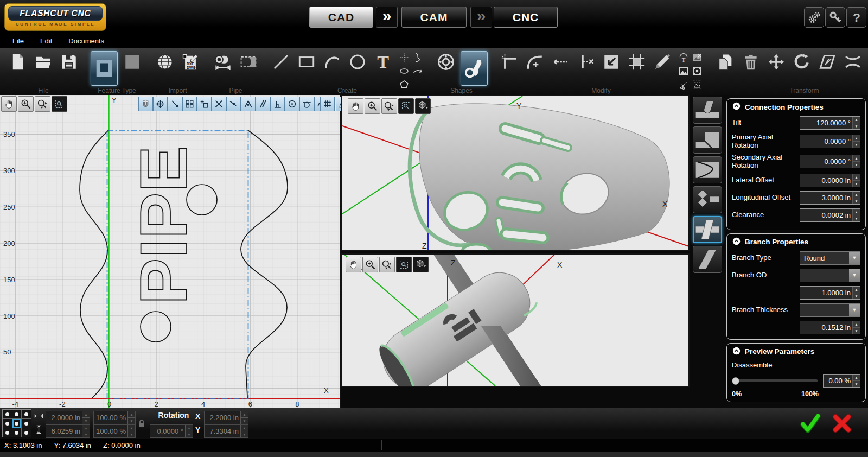 Image resolution: width=868 pixels, height=457 pixels. I want to click on branch-od-dropdown: ▼, so click(830, 276).